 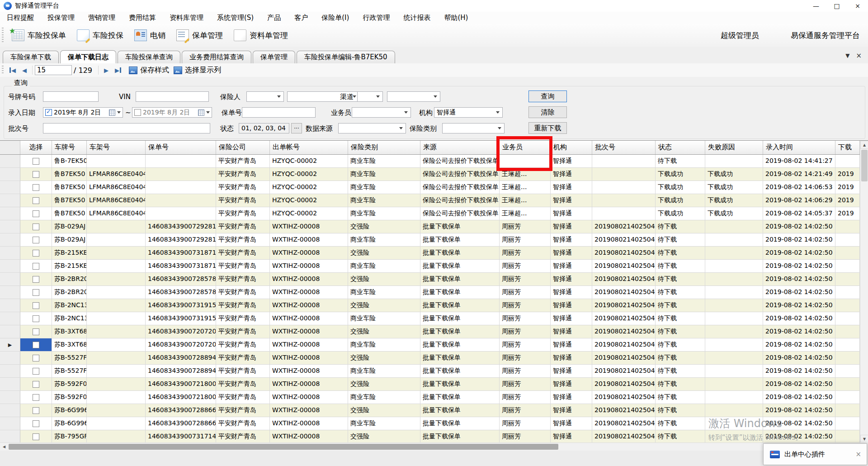 I want to click on menu-item: 保险单(I), so click(x=335, y=18).